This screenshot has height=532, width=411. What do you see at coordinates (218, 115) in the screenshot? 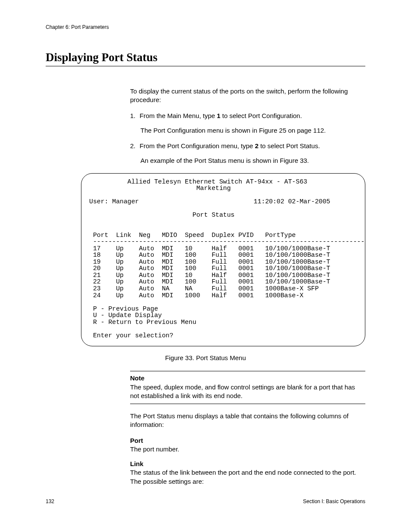
I see `step-1-bold: 1` at bounding box center [218, 115].